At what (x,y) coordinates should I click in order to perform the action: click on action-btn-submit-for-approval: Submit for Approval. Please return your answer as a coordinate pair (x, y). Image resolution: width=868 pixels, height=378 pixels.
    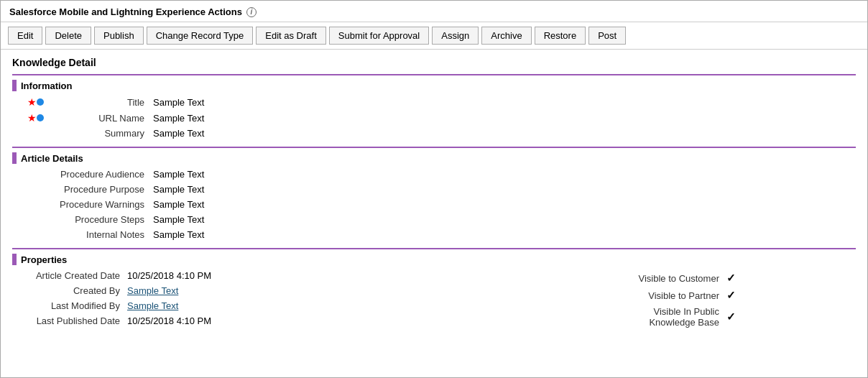
    Looking at the image, I should click on (379, 36).